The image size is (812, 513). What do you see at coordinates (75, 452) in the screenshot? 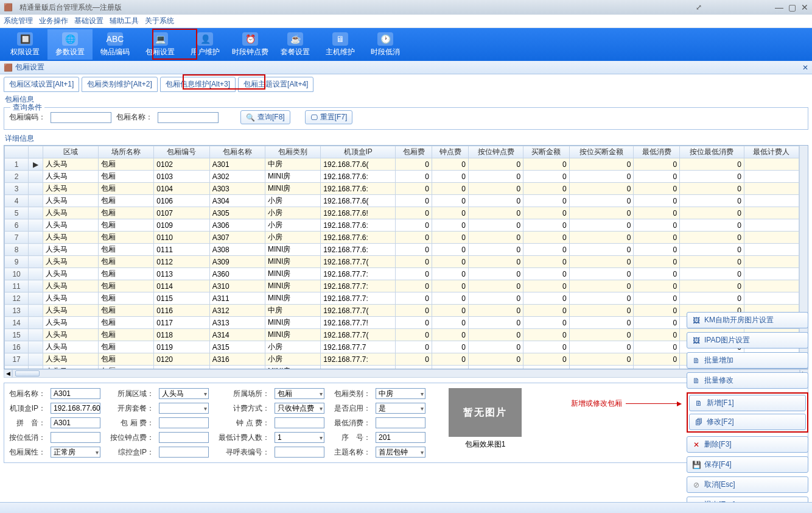
I see `form-field-room_attr: 正常房` at bounding box center [75, 452].